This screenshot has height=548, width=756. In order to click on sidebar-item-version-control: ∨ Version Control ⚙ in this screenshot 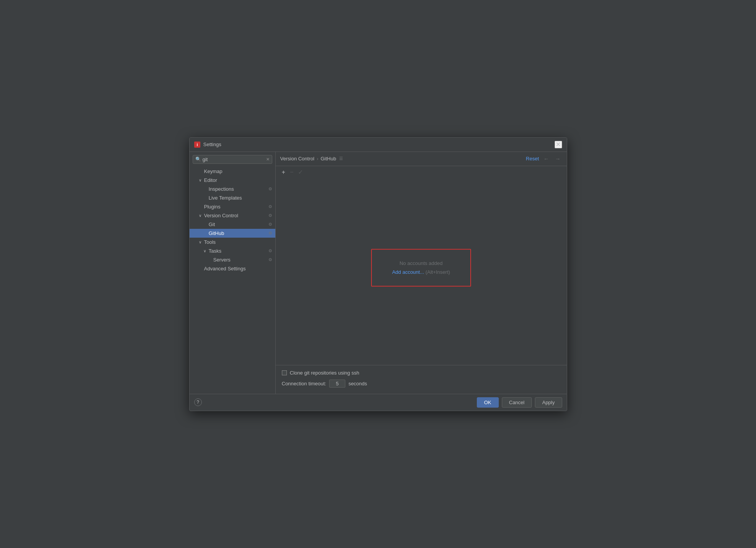, I will do `click(232, 215)`.